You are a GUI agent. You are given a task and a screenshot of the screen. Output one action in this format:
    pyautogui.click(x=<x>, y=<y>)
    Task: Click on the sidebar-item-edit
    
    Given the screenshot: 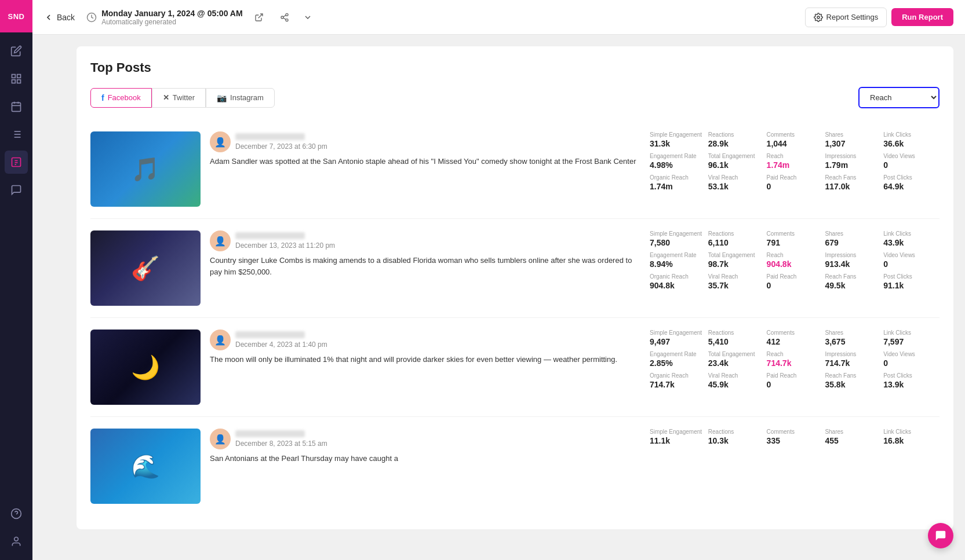 What is the action you would take?
    pyautogui.click(x=16, y=51)
    